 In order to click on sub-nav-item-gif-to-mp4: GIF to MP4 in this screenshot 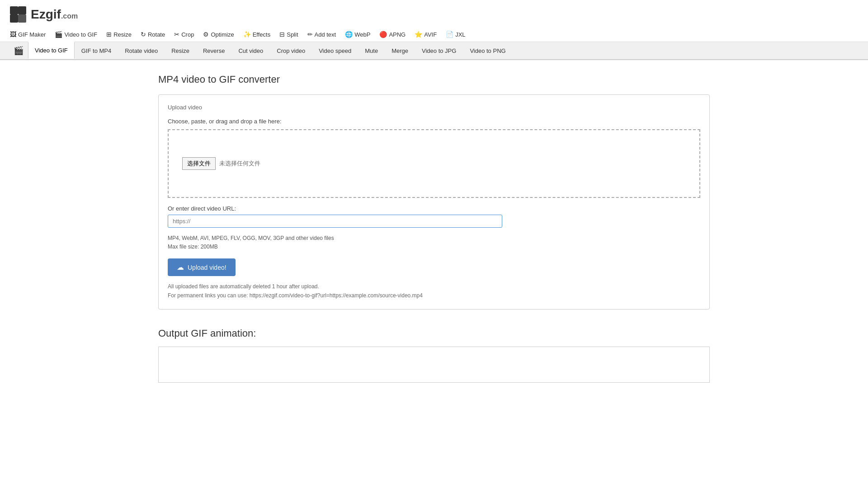, I will do `click(96, 51)`.